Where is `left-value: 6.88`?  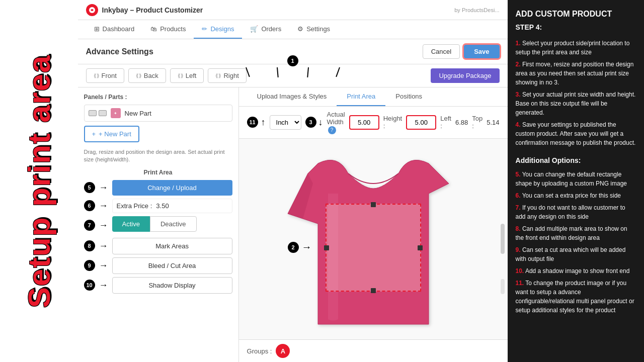 left-value: 6.88 is located at coordinates (462, 123).